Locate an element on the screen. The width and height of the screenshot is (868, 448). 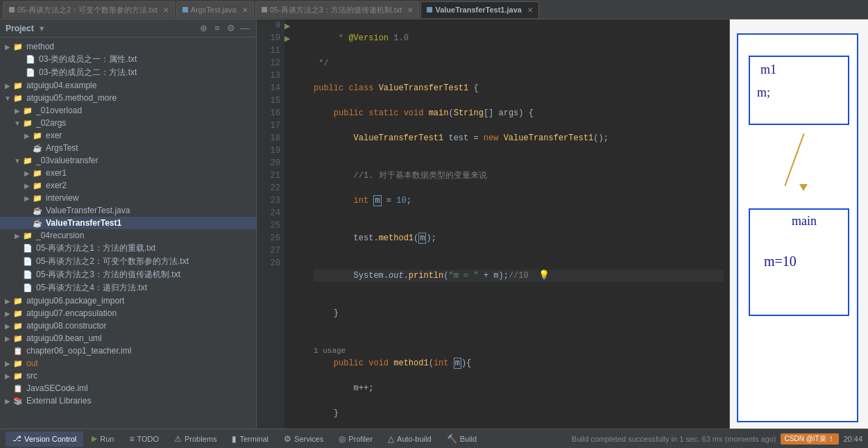
tab-close-txt2: ✕ is located at coordinates (410, 10).